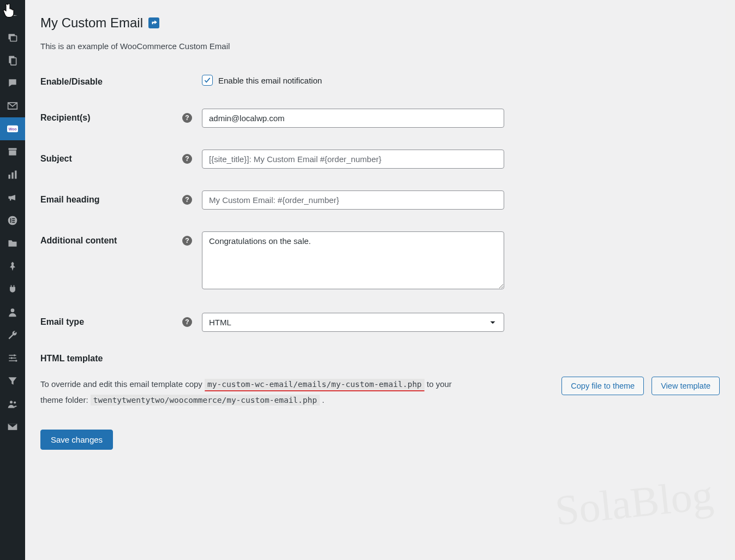 This screenshot has width=735, height=560. I want to click on row-recipients: Recipient(s) ?, so click(380, 118).